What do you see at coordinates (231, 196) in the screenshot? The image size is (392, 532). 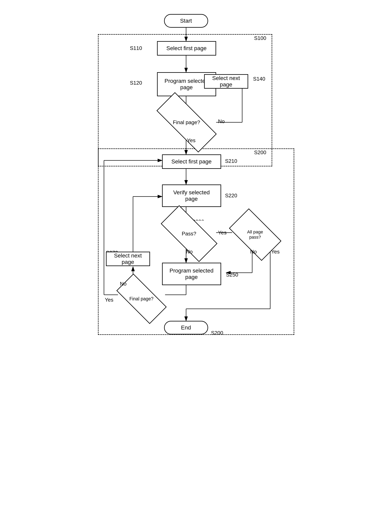 I see `s220-label: S220` at bounding box center [231, 196].